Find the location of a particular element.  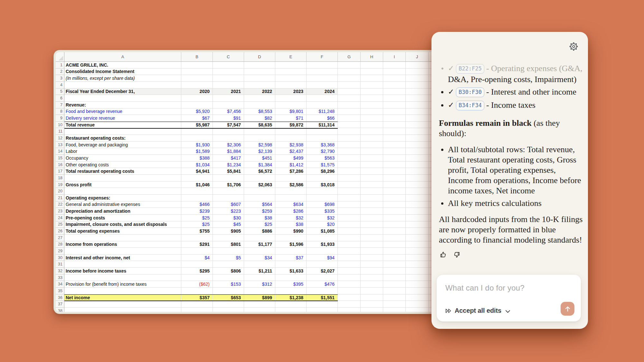

cell-E9: $71 is located at coordinates (291, 118).